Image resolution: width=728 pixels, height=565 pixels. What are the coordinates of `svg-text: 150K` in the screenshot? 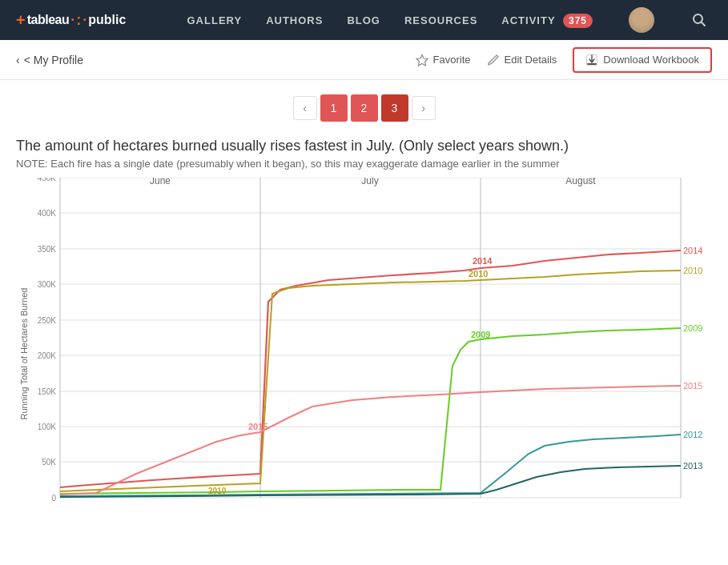 It's located at (47, 392).